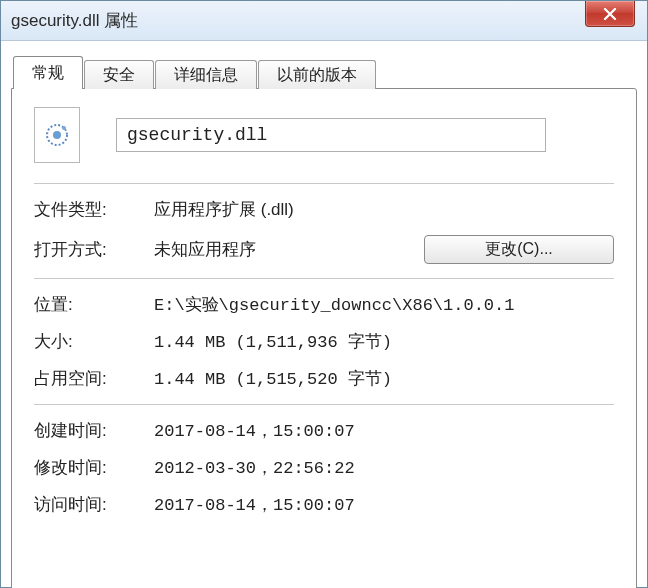 Image resolution: width=648 pixels, height=588 pixels. What do you see at coordinates (94, 430) in the screenshot?
I see `created-label: 创建时间:` at bounding box center [94, 430].